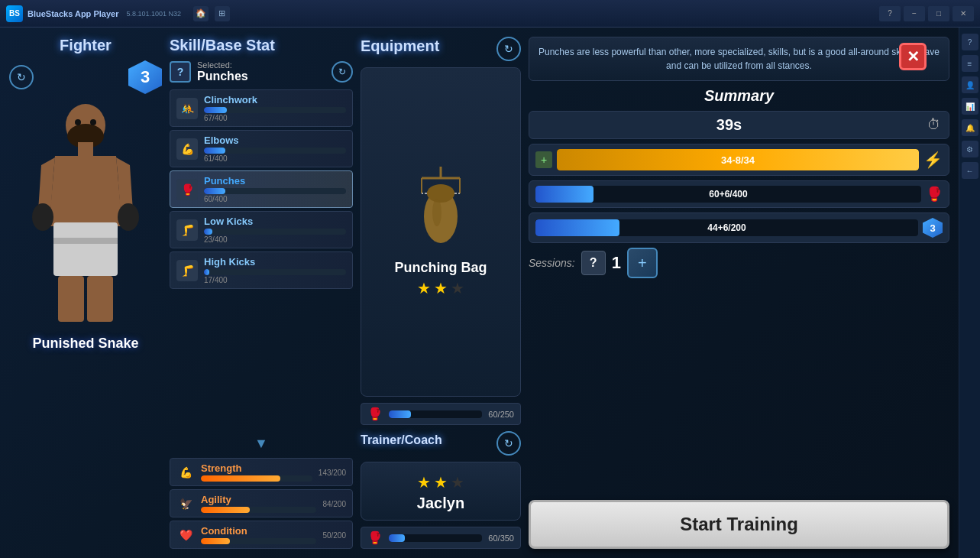 The image size is (980, 558). I want to click on equipment-item: Punching Bag ★ ★ ★, so click(441, 232).